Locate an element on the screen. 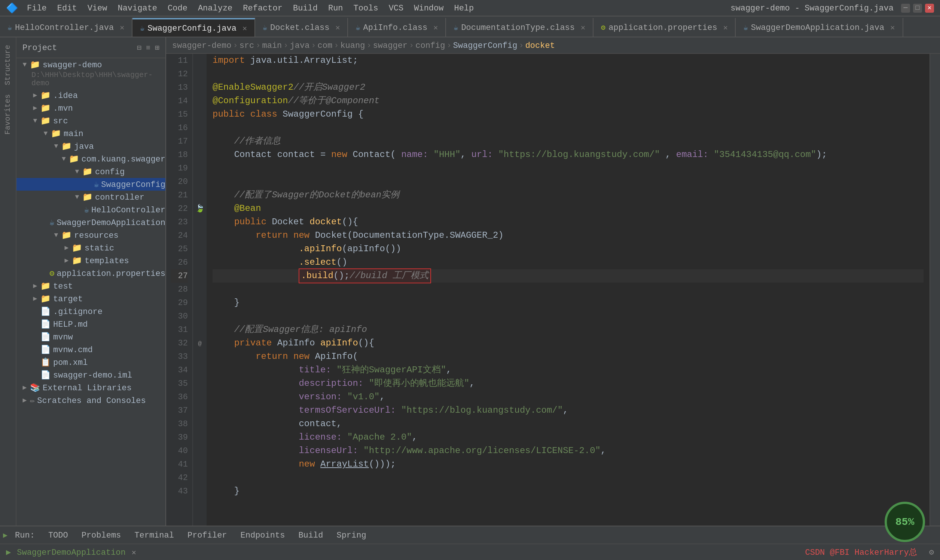 The image size is (940, 560). tree-resources: ▼ 📁 resources is located at coordinates (91, 235).